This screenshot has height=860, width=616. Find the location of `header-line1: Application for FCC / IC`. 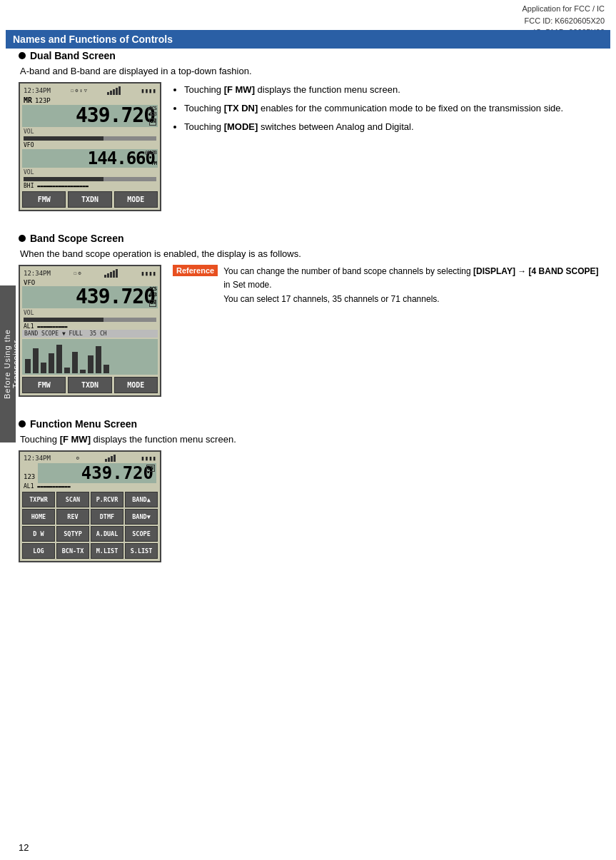

header-line1: Application for FCC / IC is located at coordinates (563, 9).